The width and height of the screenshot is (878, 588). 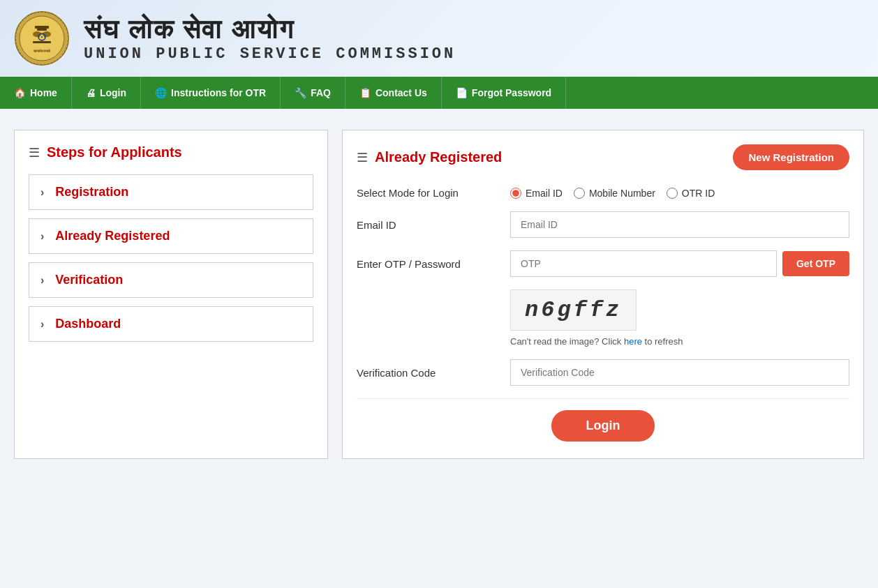 What do you see at coordinates (680, 264) in the screenshot?
I see `otp-input-row: Get OTP` at bounding box center [680, 264].